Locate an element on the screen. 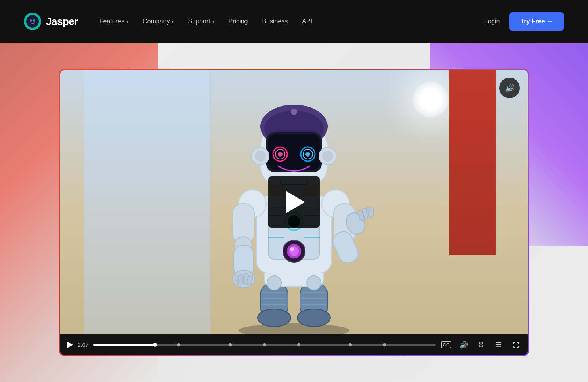 The height and width of the screenshot is (382, 588). video-ctrl-icons: CC 🔊 ⚙ ☰ is located at coordinates (481, 345).